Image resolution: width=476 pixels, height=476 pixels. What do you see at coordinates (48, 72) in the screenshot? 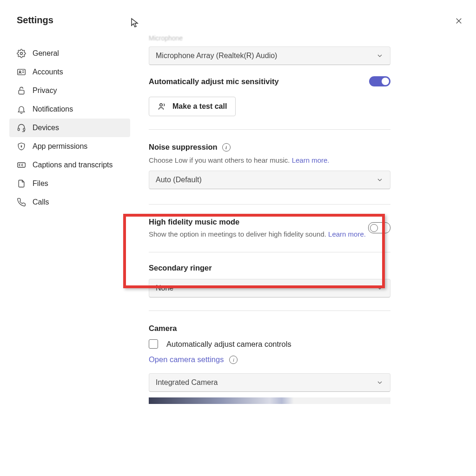
I see `sidebar-item-label: Accounts` at bounding box center [48, 72].